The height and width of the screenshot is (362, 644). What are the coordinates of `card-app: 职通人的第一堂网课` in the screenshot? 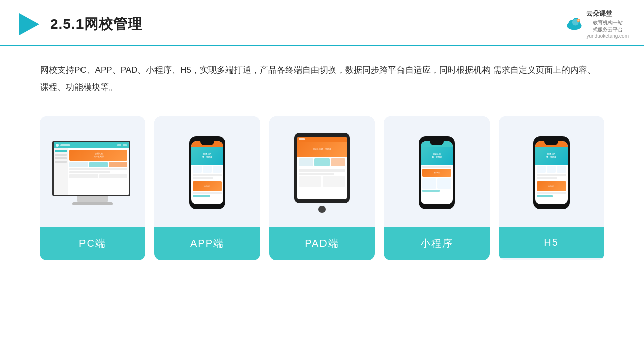 It's located at (207, 188).